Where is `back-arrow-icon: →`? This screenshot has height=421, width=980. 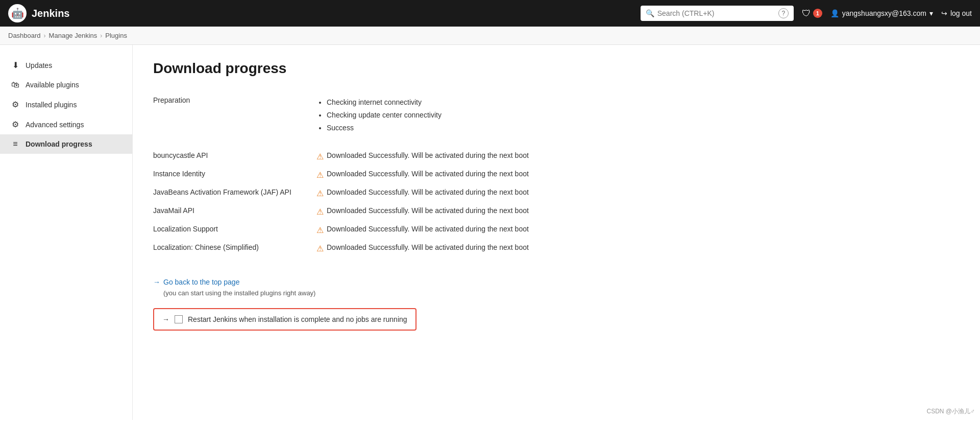 back-arrow-icon: → is located at coordinates (157, 282).